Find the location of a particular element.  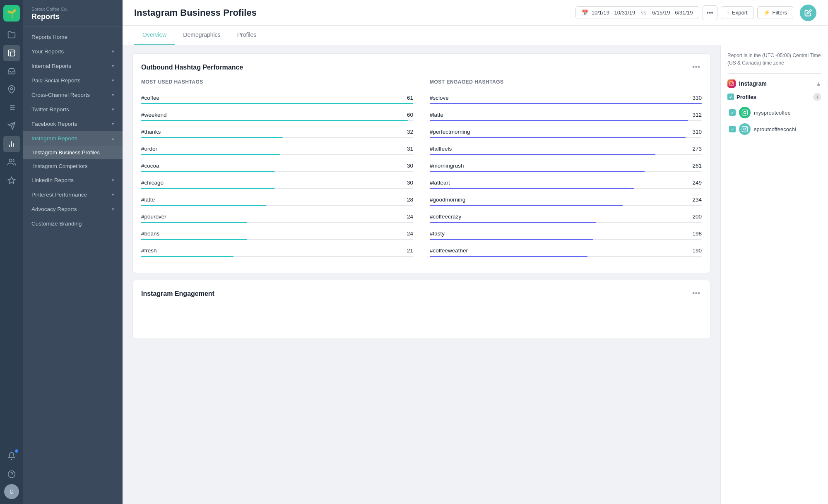

nav-icon-people is located at coordinates (12, 162).